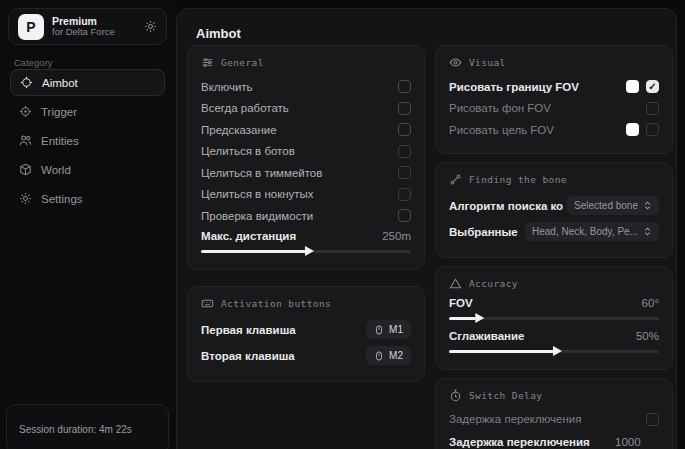  Describe the element at coordinates (500, 108) in the screenshot. I see `setting-label: Рисовать фон FOV` at that location.